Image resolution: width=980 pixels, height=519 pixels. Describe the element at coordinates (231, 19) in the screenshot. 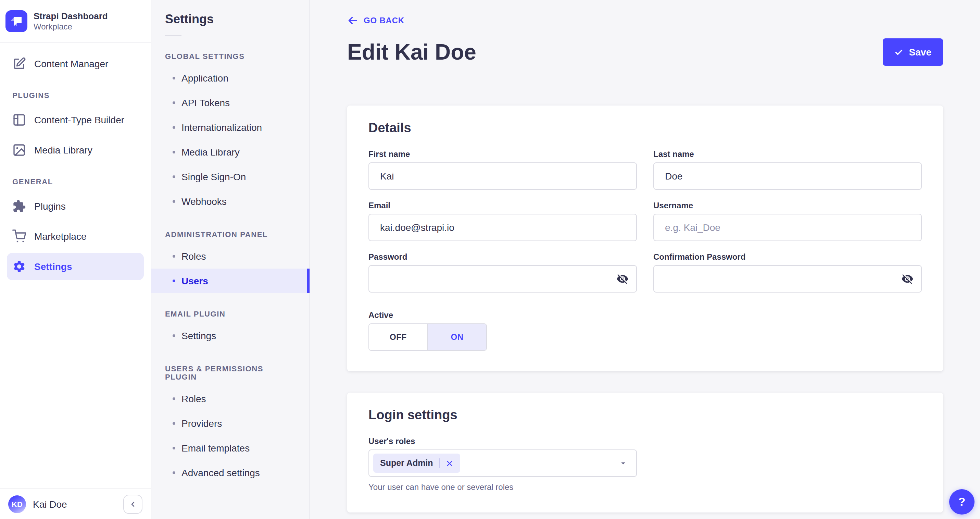

I see `subnav-title: Settings` at that location.